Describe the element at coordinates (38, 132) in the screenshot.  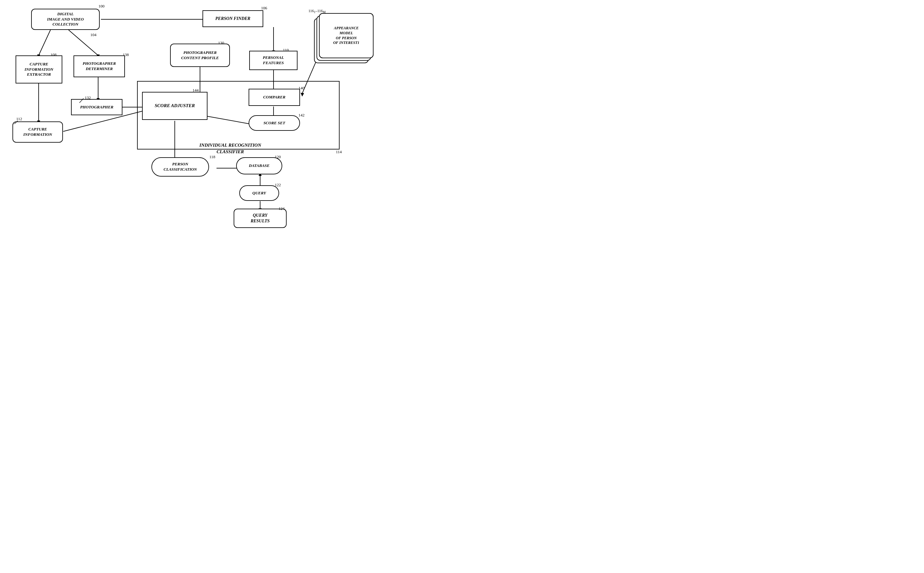
I see `capture-information-node: CAPTUREINFORMATION` at that location.